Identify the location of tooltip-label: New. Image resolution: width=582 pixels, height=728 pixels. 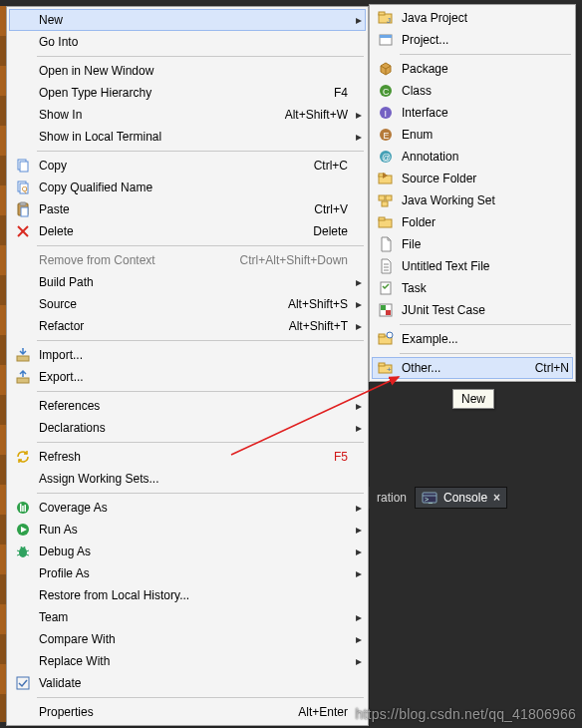
(473, 399).